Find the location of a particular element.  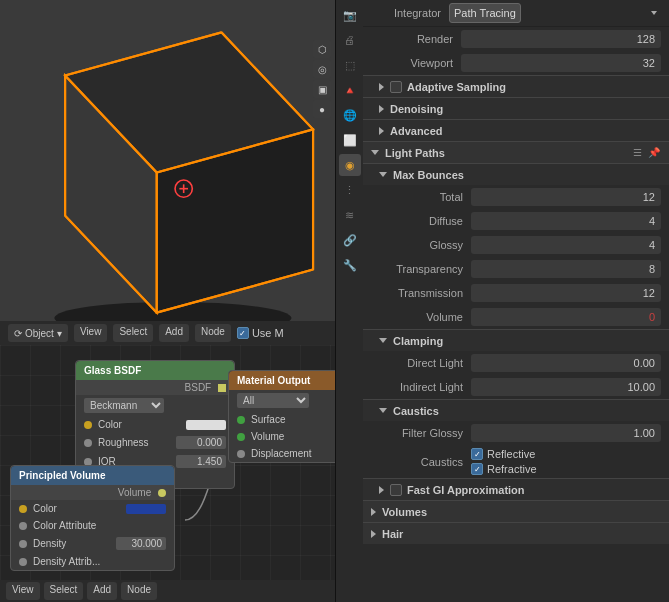

viewport-side-icons: ⬡ ◎ ▣ ● is located at coordinates (322, 79).